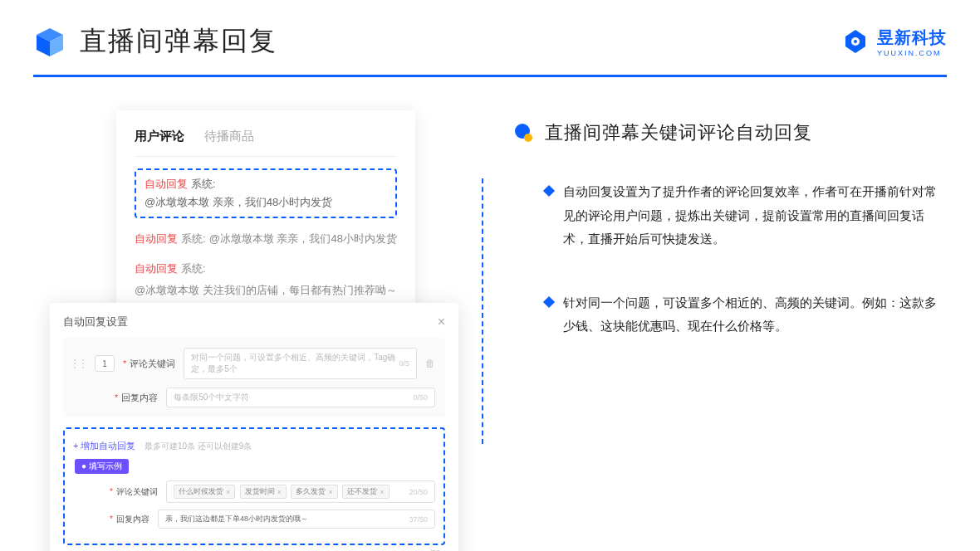 Image resolution: width=980 pixels, height=551 pixels. I want to click on page-title: 直播间弹幕回复, so click(179, 41).